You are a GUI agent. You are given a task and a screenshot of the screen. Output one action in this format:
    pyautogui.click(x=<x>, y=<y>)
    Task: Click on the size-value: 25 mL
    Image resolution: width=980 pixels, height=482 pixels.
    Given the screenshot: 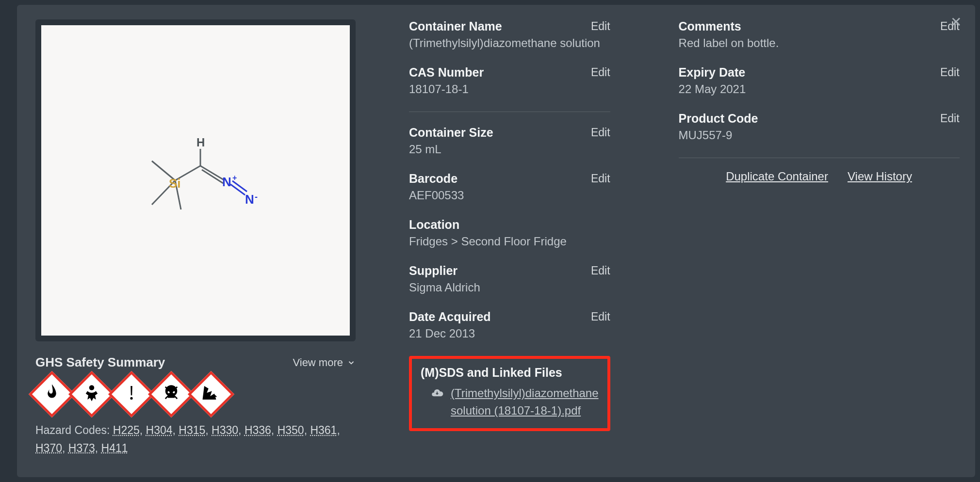 What is the action you would take?
    pyautogui.click(x=509, y=149)
    